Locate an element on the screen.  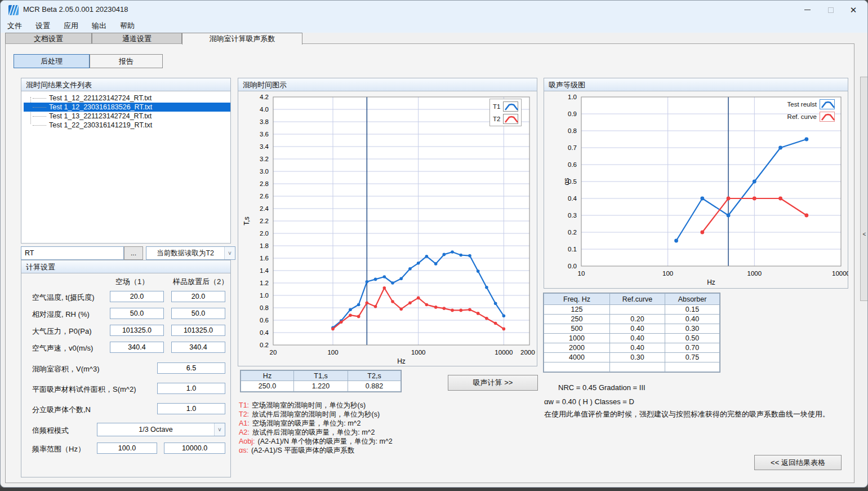
table-row: 5000.400.30 is located at coordinates (632, 329).